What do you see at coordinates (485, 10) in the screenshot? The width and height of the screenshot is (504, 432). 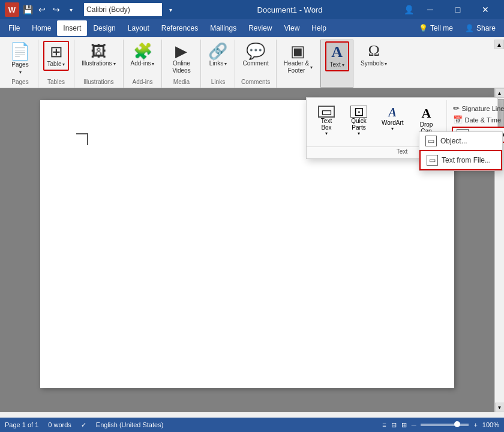 I see `close-button: ✕` at bounding box center [485, 10].